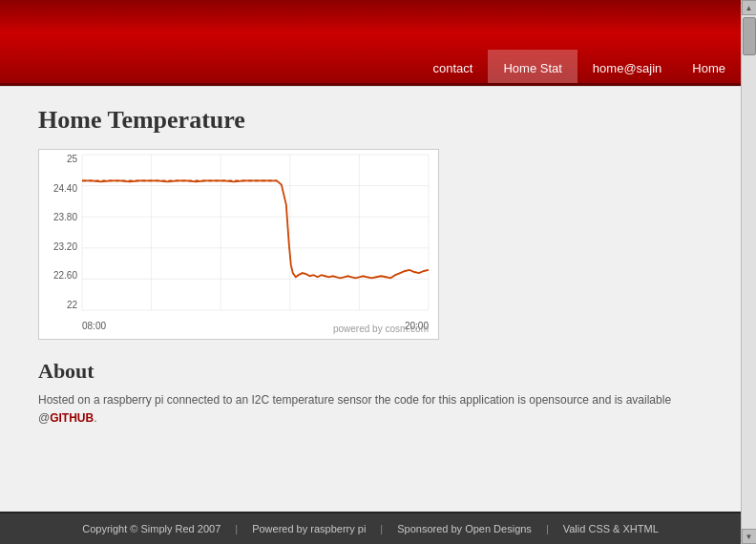  I want to click on y-label-3: 23.20, so click(65, 247).